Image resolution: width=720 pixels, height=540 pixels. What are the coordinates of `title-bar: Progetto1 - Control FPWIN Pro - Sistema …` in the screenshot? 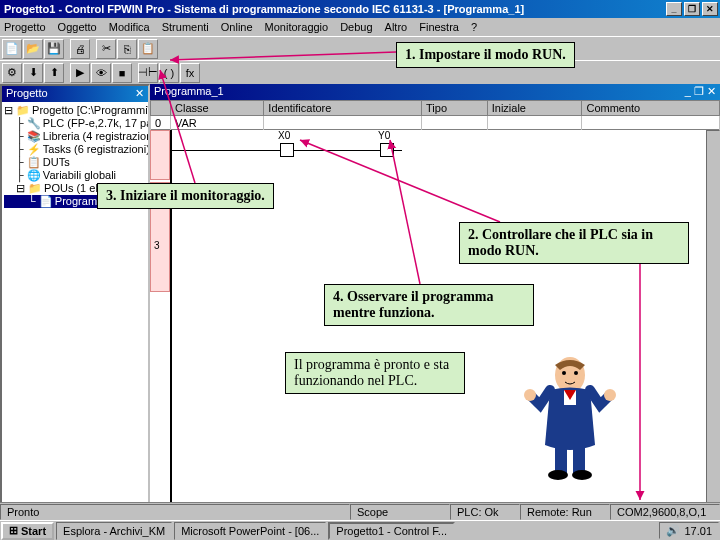 It's located at (360, 9).